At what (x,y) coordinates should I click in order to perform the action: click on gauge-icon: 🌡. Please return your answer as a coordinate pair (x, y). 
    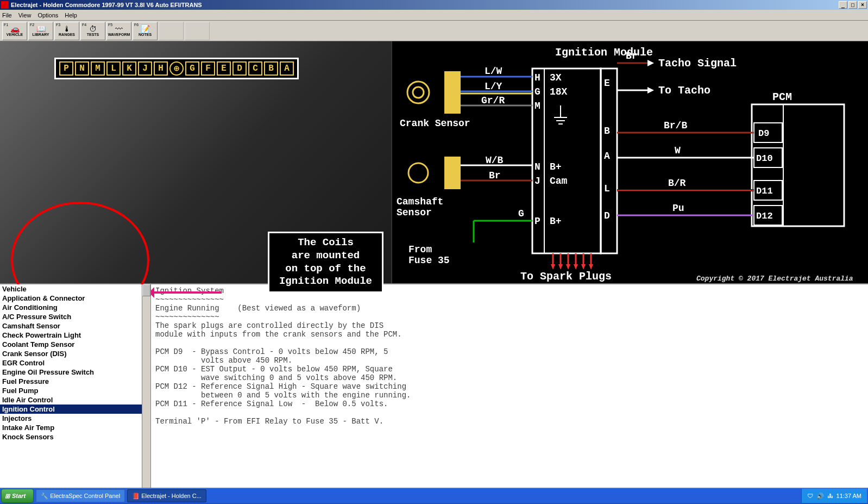
    Looking at the image, I should click on (67, 29).